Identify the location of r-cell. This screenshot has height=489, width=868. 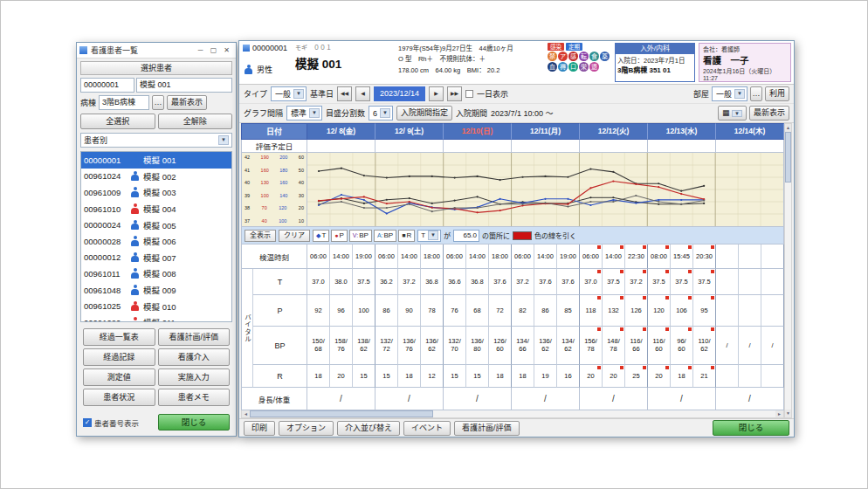
(750, 376).